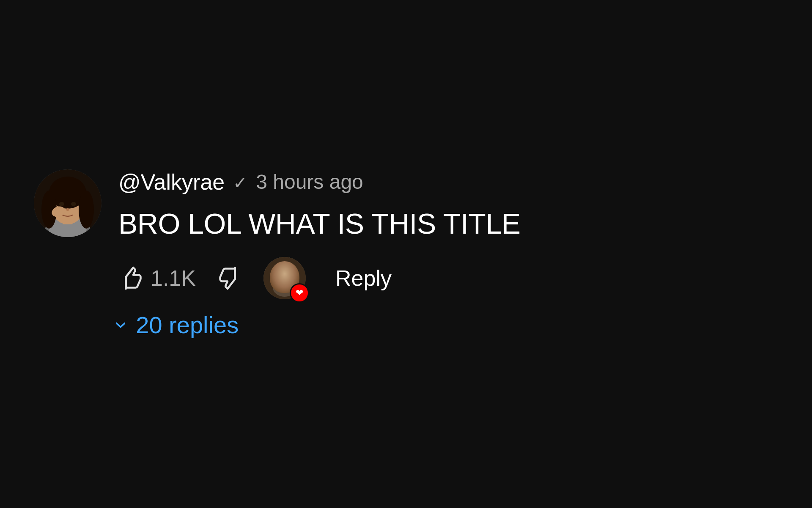  What do you see at coordinates (448, 224) in the screenshot?
I see `comment-text: BRO LOL WHAT IS THIS TITLE` at bounding box center [448, 224].